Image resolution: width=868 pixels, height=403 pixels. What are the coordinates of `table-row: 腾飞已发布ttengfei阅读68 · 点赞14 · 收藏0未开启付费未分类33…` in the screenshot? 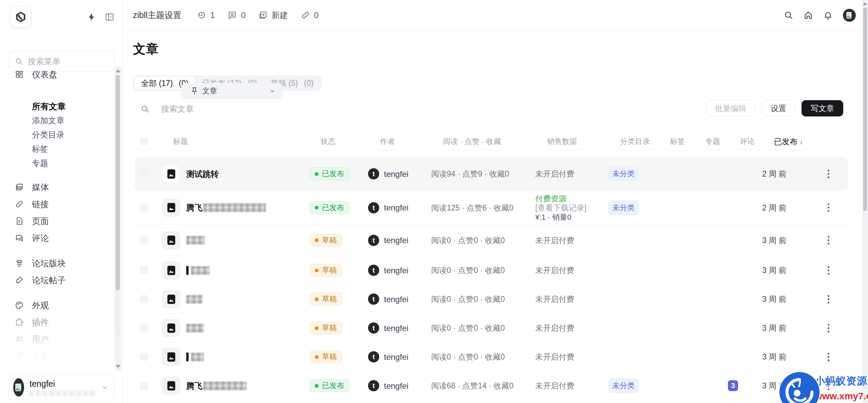 It's located at (491, 386).